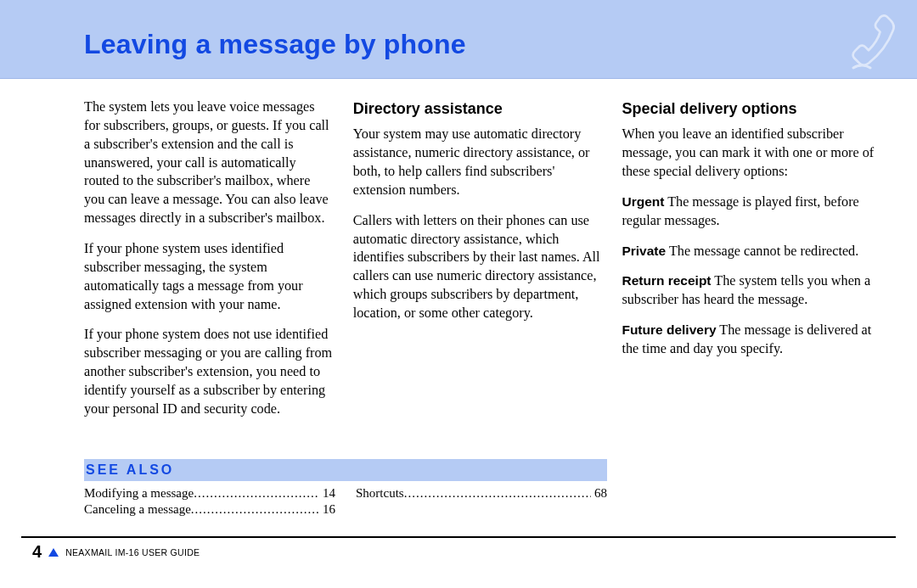 This screenshot has height=588, width=917. I want to click on see-also-col-left: Modifying a message 14 Canceling a messa…, so click(210, 502).